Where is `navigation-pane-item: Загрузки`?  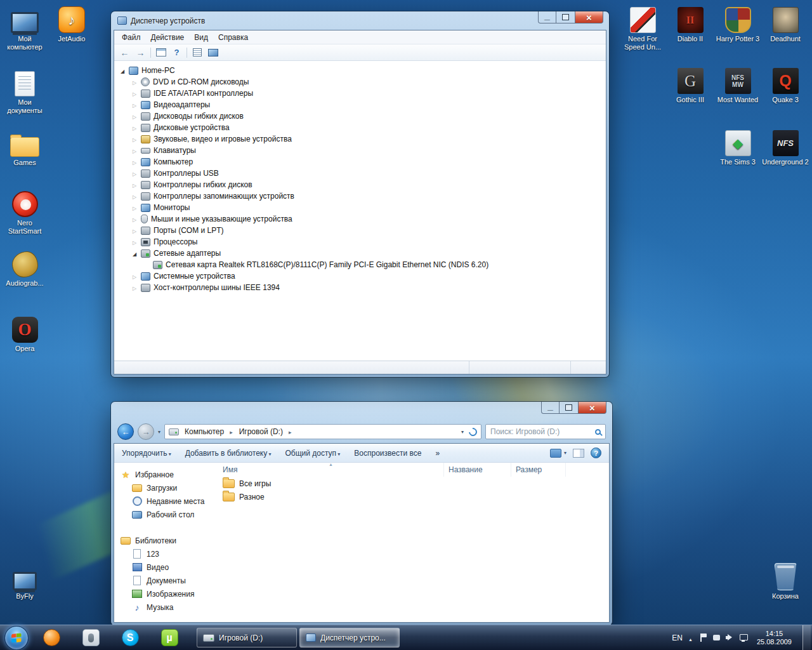 navigation-pane-item: Загрузки is located at coordinates (166, 488).